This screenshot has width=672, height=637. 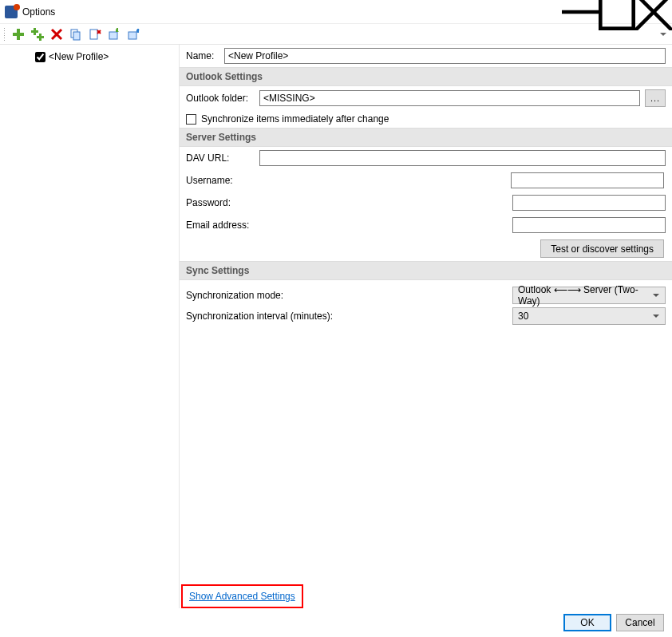 I want to click on cancel-button: Cancel, so click(x=640, y=623).